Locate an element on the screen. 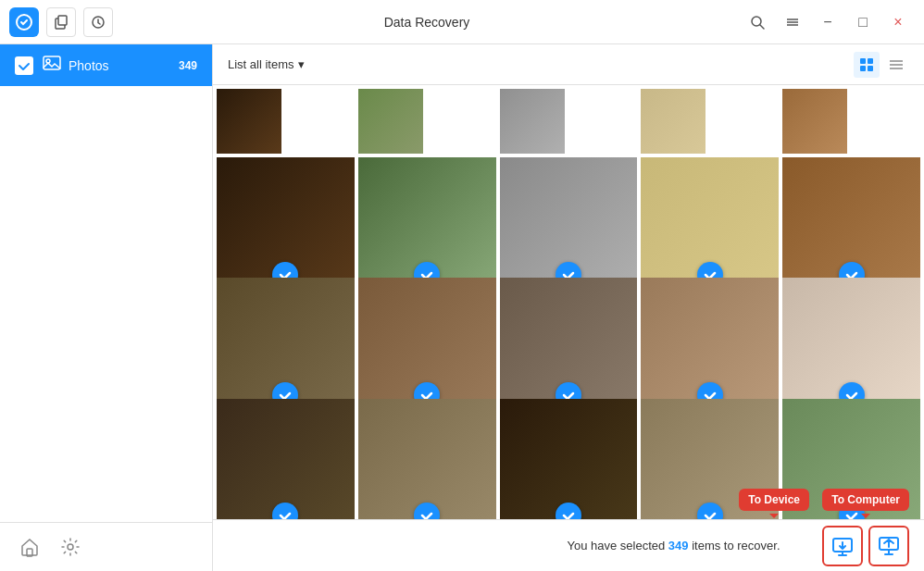  app-title: Data Recovery is located at coordinates (428, 22).